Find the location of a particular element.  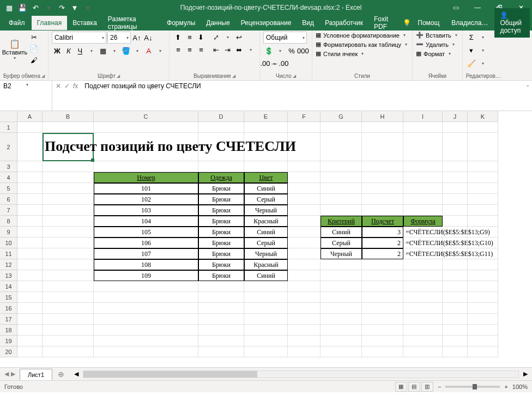

font-name-select: Calibri▾ is located at coordinates (79, 38).